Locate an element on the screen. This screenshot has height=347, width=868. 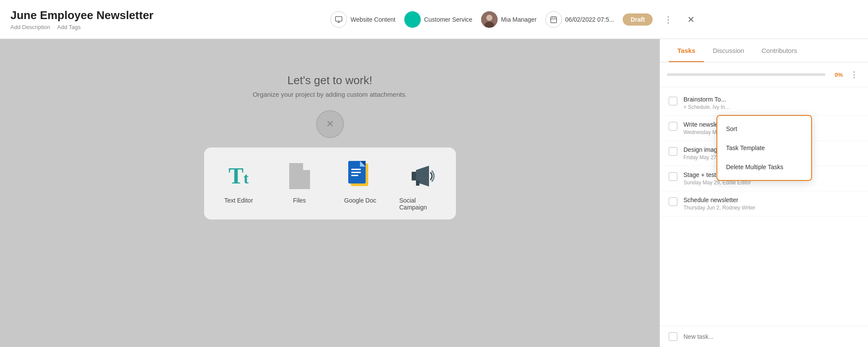
google-doc-icon is located at coordinates (360, 176).